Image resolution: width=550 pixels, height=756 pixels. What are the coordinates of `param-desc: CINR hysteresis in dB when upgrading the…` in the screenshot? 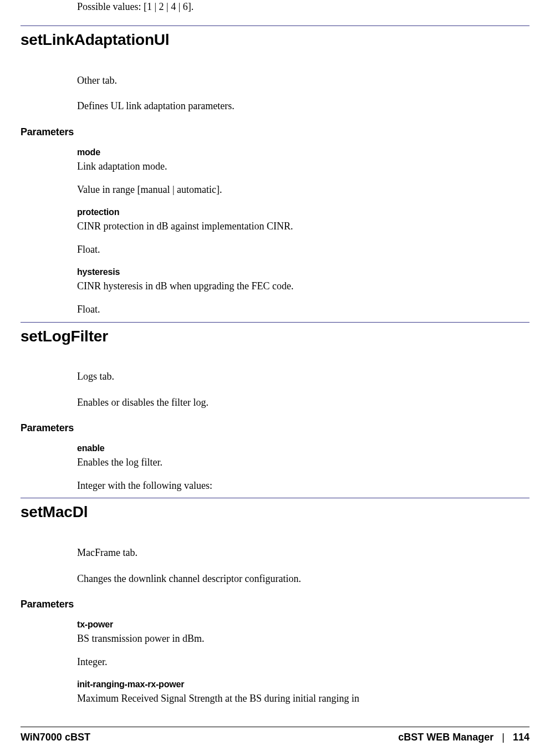 It's located at (301, 286).